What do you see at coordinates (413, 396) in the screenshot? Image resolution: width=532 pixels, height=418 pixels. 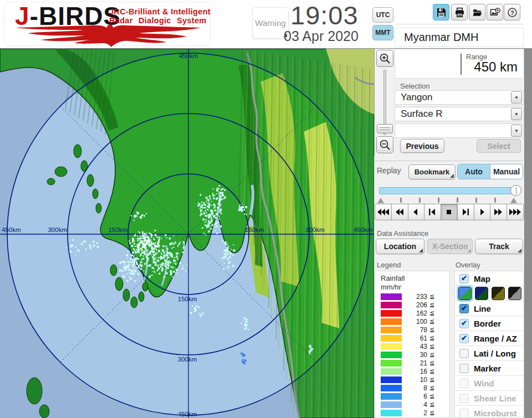 I see `legend-row: 6≦` at bounding box center [413, 396].